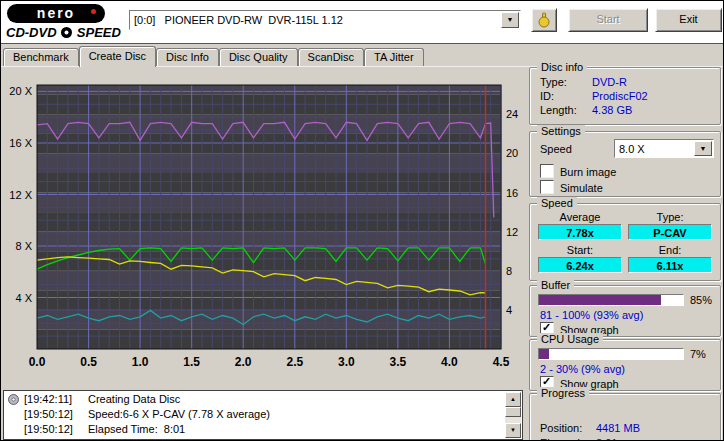 The width and height of the screenshot is (724, 441). I want to click on log-row: [19:50:12] Elapsed Time: 8:01, so click(255, 430).